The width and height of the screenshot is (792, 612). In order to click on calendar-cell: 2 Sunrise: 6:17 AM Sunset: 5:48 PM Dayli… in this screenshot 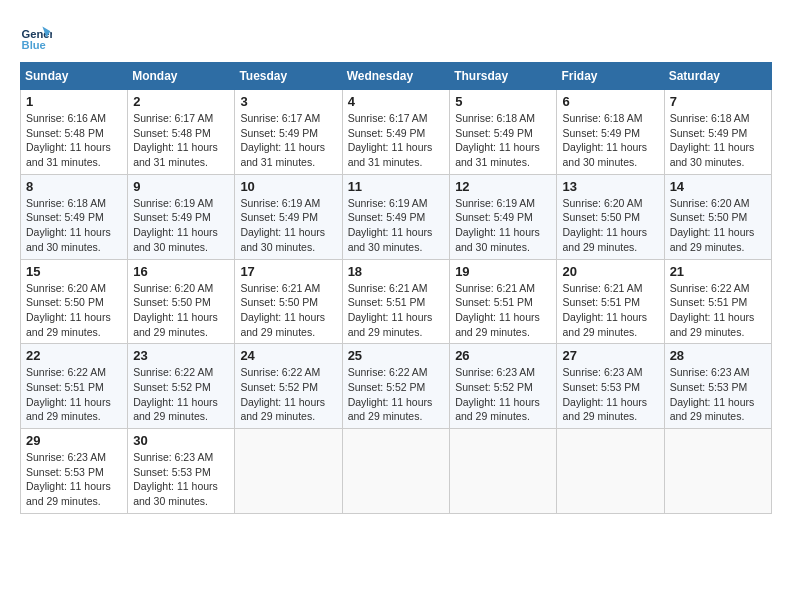, I will do `click(182, 132)`.